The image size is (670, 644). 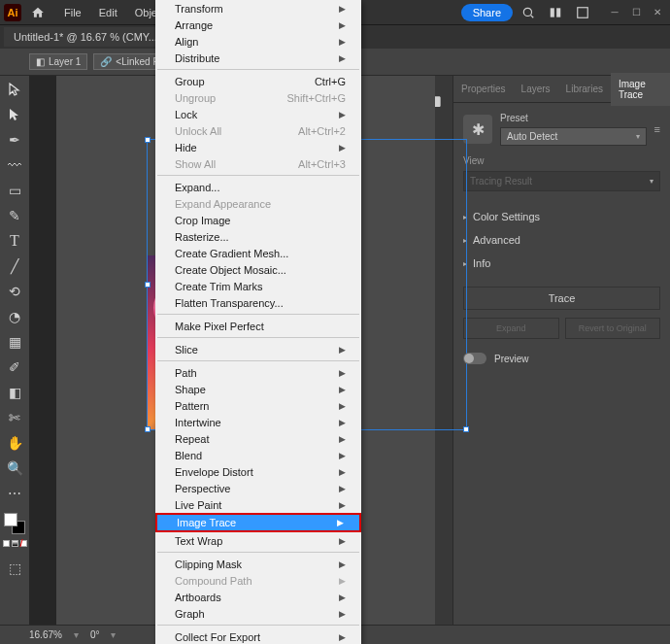 I want to click on menu-item-label: Create Object Mosaic..., so click(x=231, y=270).